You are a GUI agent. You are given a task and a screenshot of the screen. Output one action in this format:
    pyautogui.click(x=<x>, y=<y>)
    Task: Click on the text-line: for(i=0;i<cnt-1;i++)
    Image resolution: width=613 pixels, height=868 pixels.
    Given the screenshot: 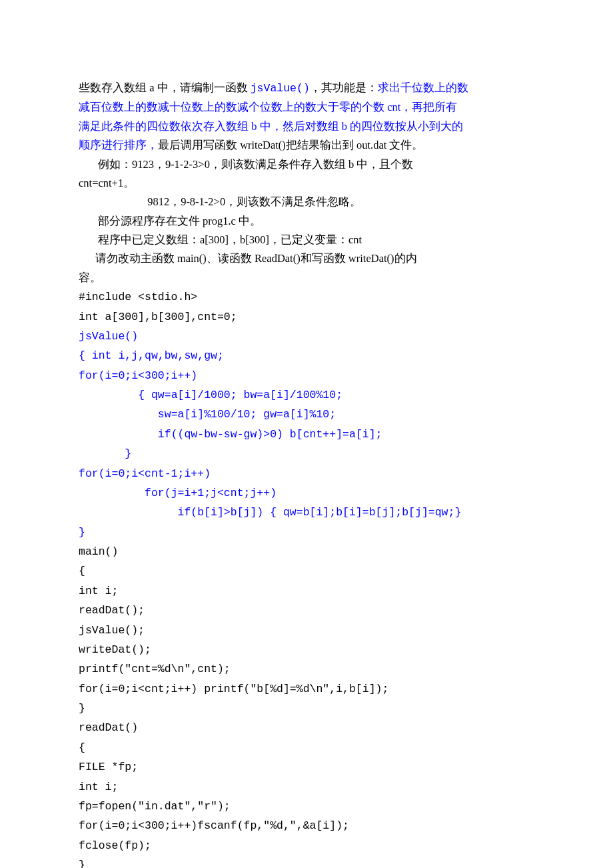 What is the action you would take?
    pyautogui.click(x=306, y=473)
    